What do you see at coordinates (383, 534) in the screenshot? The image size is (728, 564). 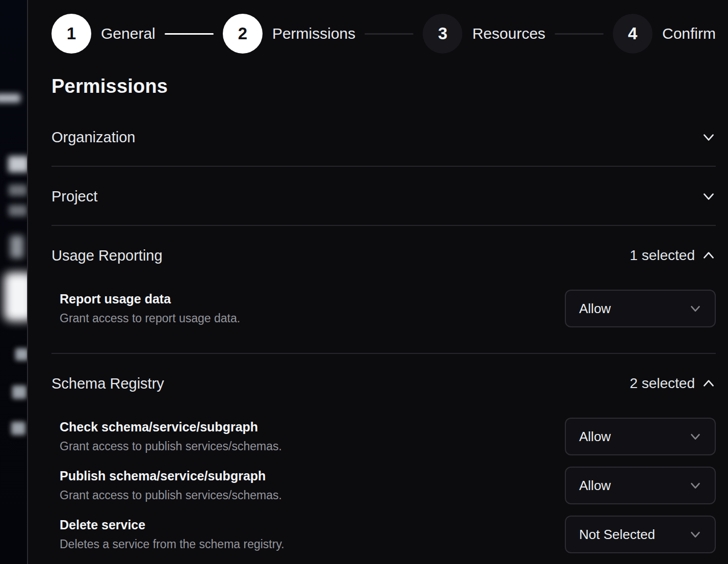 I see `permission-row-delete-service: Delete service Deletes a service from th…` at bounding box center [383, 534].